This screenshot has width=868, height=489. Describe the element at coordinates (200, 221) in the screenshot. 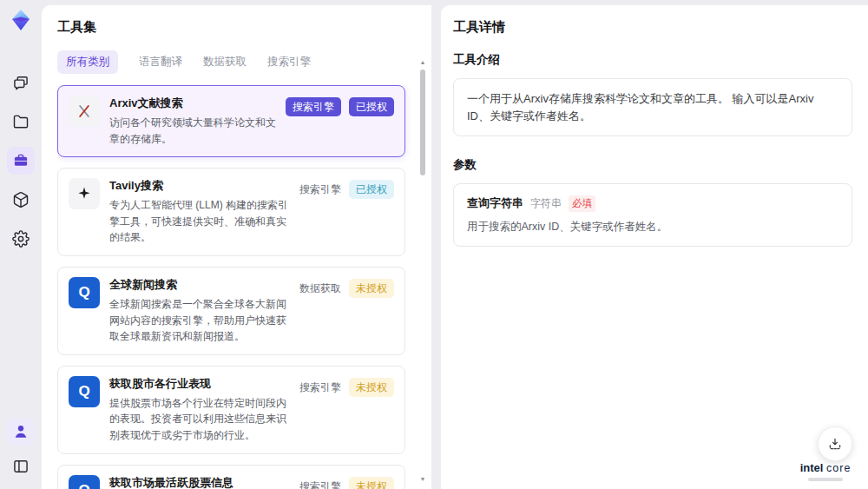

I see `tool-description: 专为人工智能代理 (LLM) 构建的搜索引擎工具，可快速提供实时、准确和真实的结…` at that location.